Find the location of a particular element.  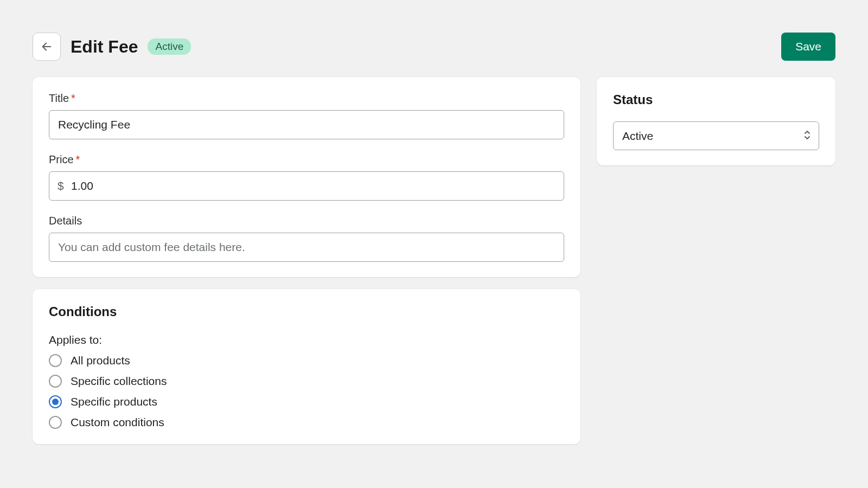

details-input is located at coordinates (307, 247).